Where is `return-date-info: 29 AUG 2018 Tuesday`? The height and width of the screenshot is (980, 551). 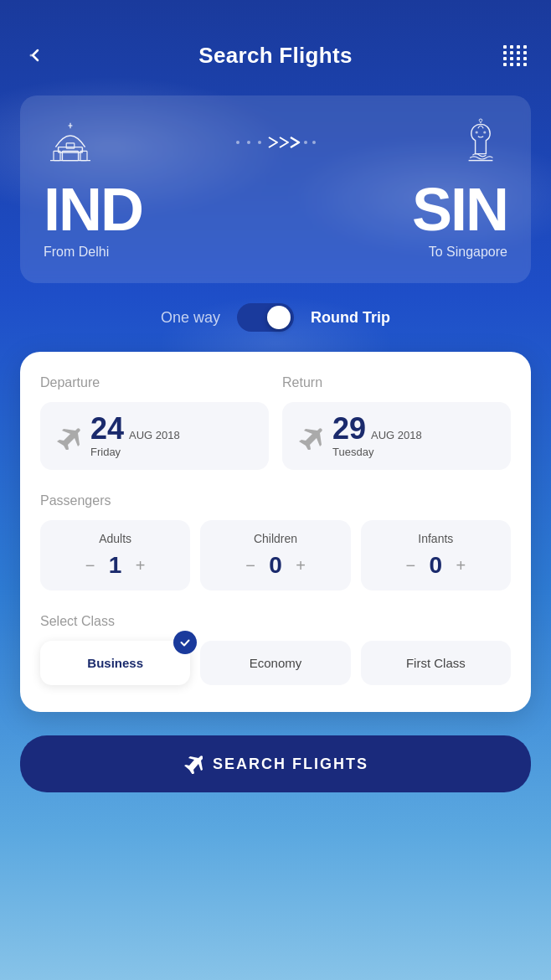
return-date-info: 29 AUG 2018 Tuesday is located at coordinates (377, 436).